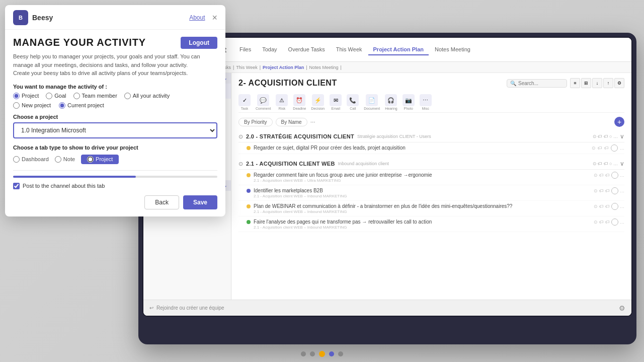 Image resolution: width=644 pixels, height=362 pixels. I want to click on nav-overdue: Overdue Tasks, so click(307, 50).